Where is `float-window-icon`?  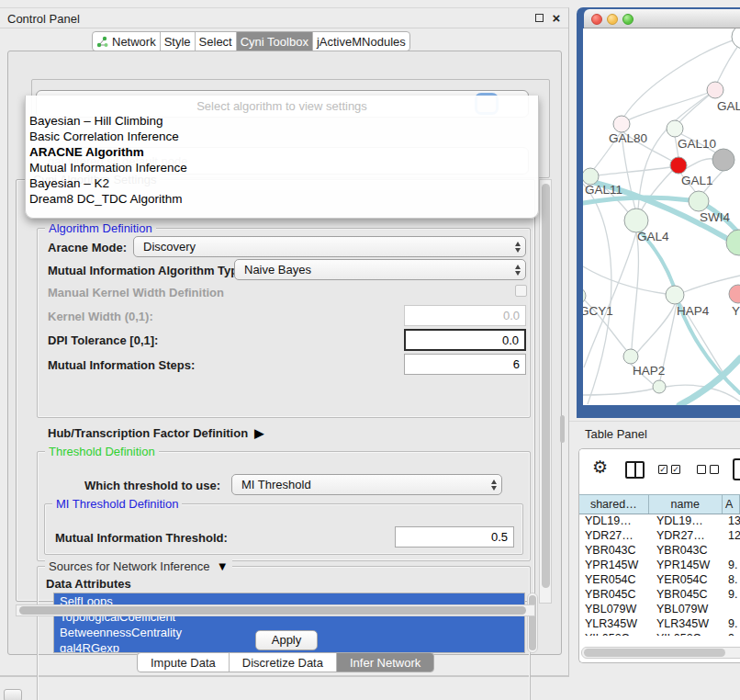 float-window-icon is located at coordinates (541, 18).